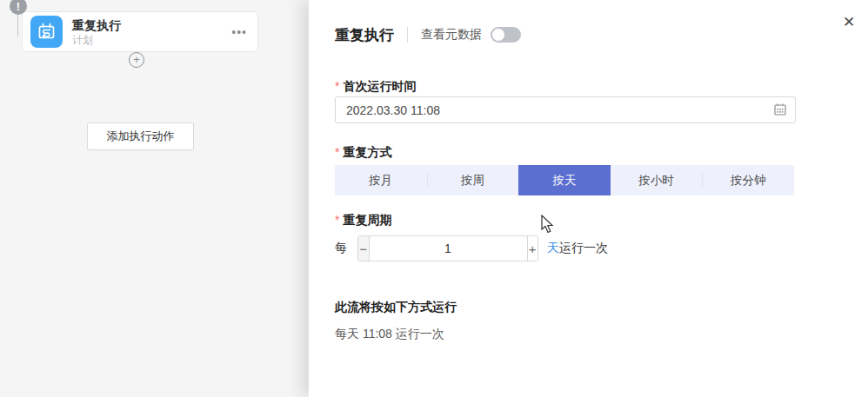 Image resolution: width=868 pixels, height=397 pixels. What do you see at coordinates (780, 111) in the screenshot?
I see `calendar-icon` at bounding box center [780, 111].